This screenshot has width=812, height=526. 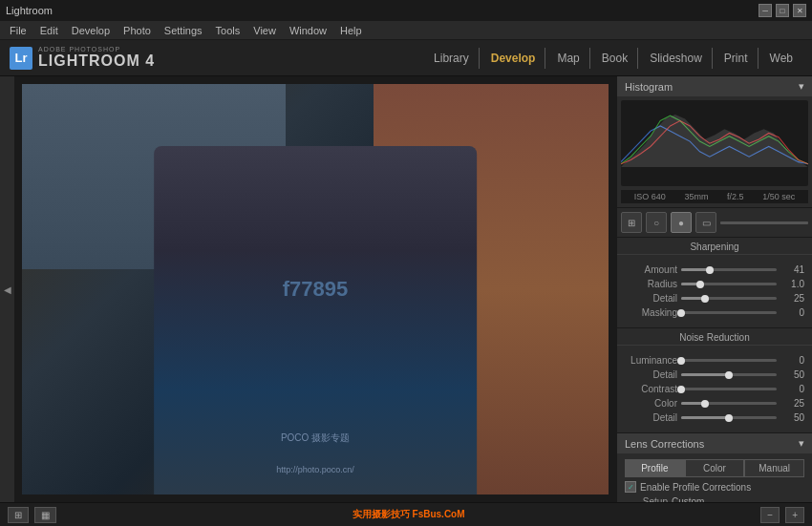 I want to click on maximize-button: □, so click(x=782, y=11).